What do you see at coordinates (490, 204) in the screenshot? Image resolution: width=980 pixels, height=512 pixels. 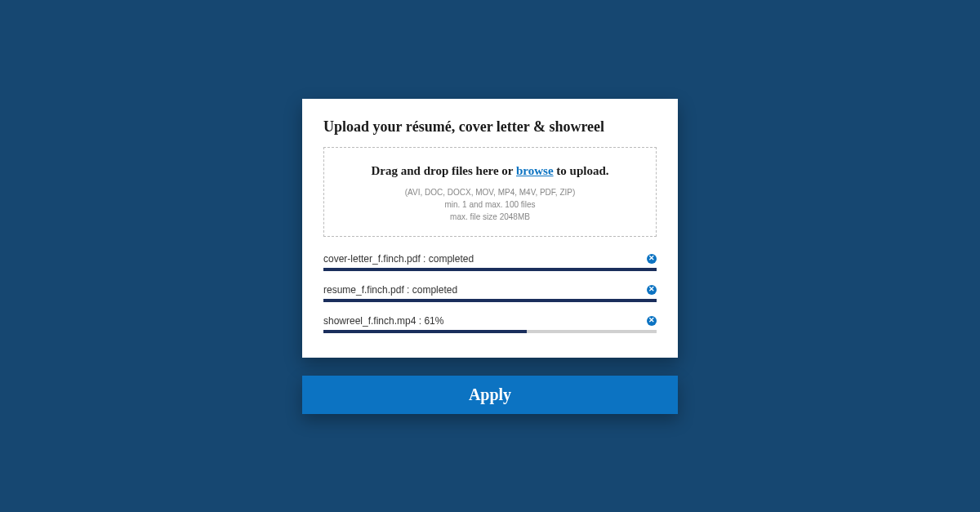 I see `hint-limits: min. 1 and max. 100 files` at bounding box center [490, 204].